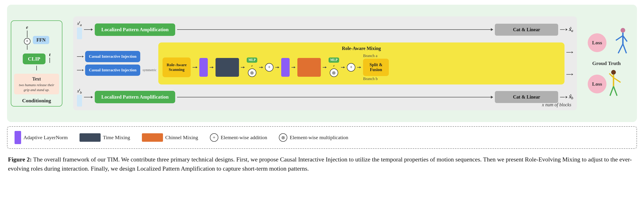  I want to click on ram-block: Role-Aware Mixing Role-Aware Scanning, so click(362, 64).